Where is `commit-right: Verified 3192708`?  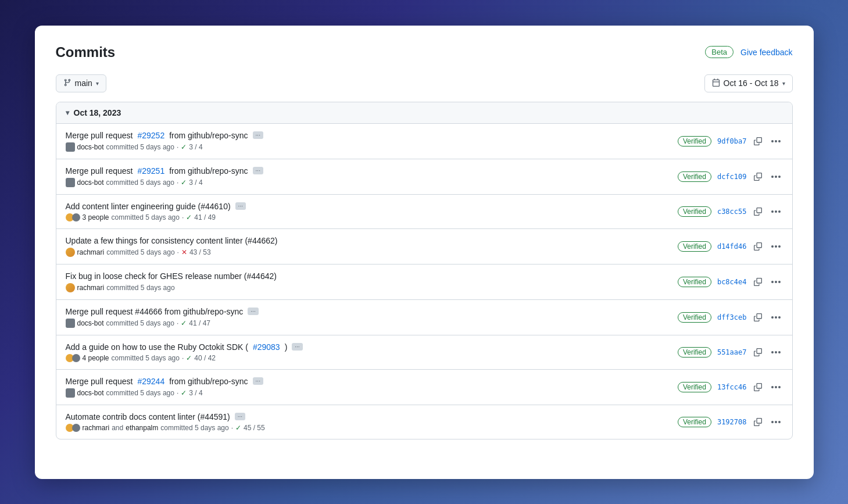 commit-right: Verified 3192708 is located at coordinates (719, 422).